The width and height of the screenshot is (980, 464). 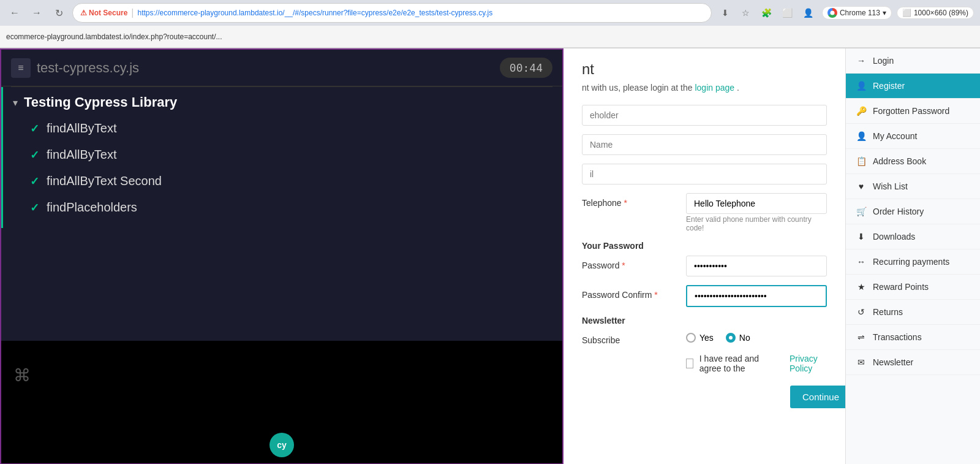 I want to click on sidebar-item-downloads: ⬇ Downloads, so click(x=913, y=237).